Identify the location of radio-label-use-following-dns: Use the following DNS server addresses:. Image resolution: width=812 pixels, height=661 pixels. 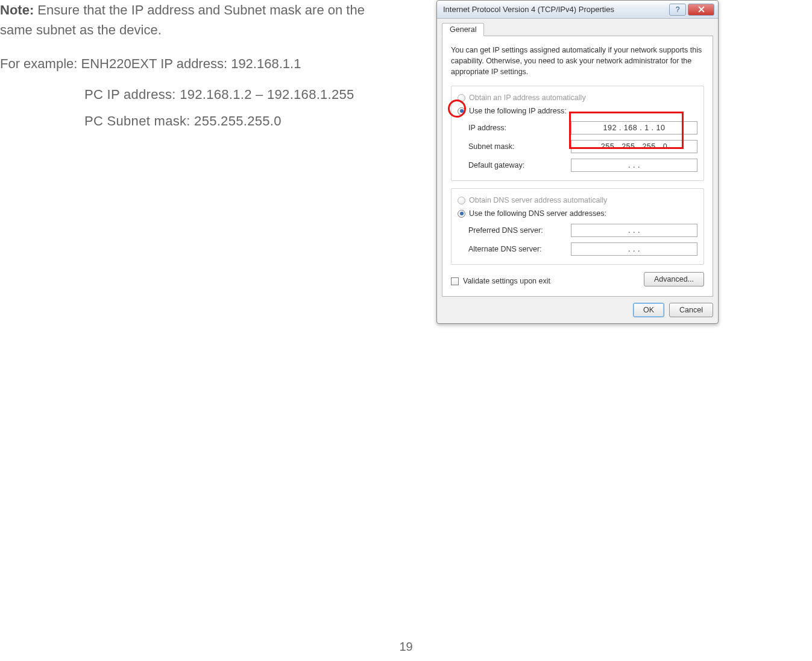
(538, 213).